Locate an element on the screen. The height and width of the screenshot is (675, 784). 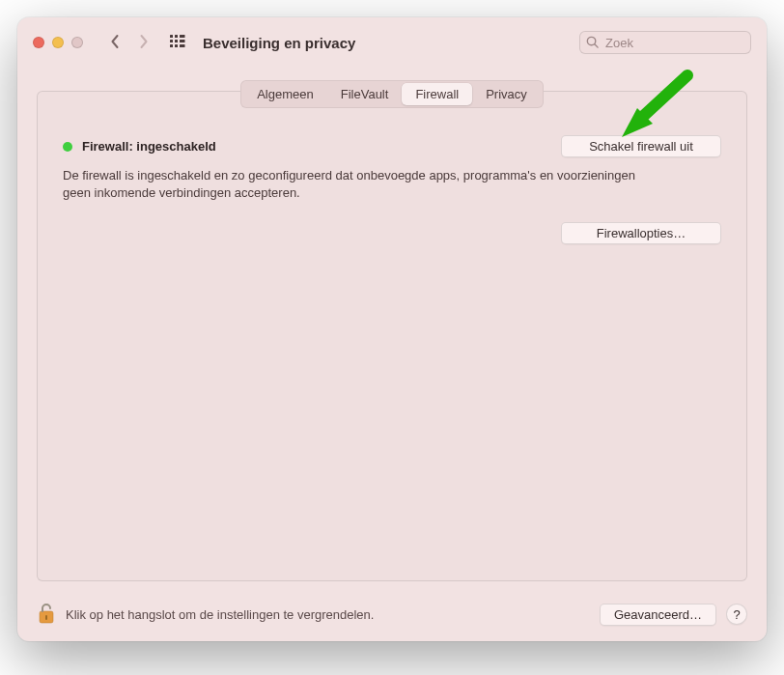
window-title: Beveiliging en privacy is located at coordinates (279, 42).